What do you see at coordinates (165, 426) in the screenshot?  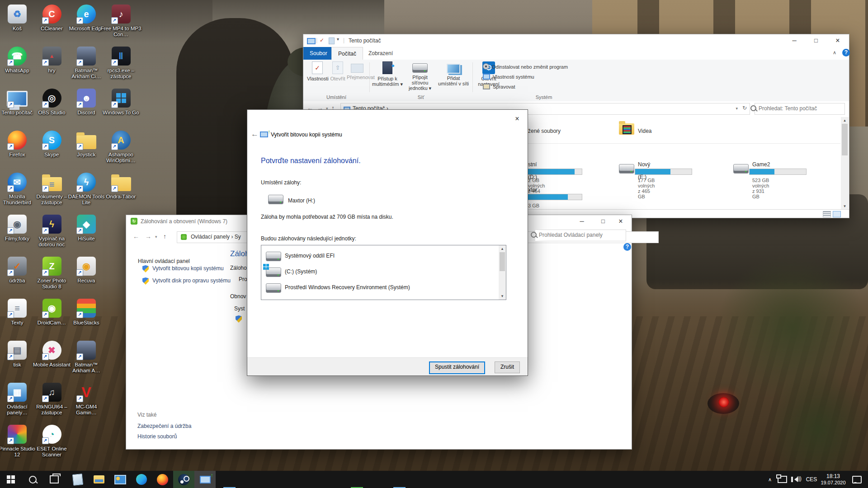 I see `see-also-link-1: Zabezpečení a údržba` at bounding box center [165, 426].